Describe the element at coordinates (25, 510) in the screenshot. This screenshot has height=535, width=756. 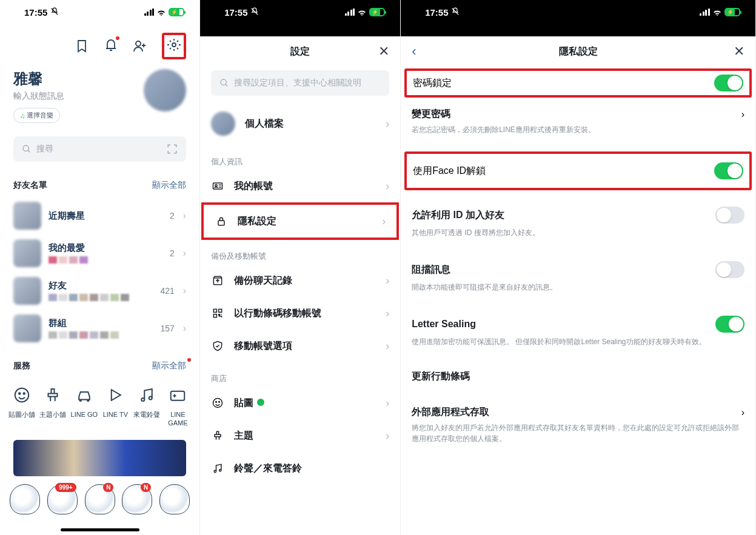
I see `tab-home` at that location.